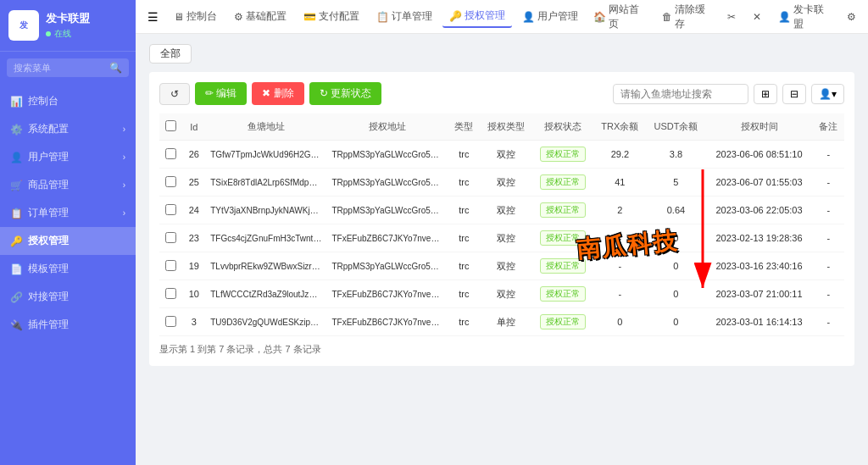  Describe the element at coordinates (785, 17) in the screenshot. I see `profile-icon: 👤` at that location.